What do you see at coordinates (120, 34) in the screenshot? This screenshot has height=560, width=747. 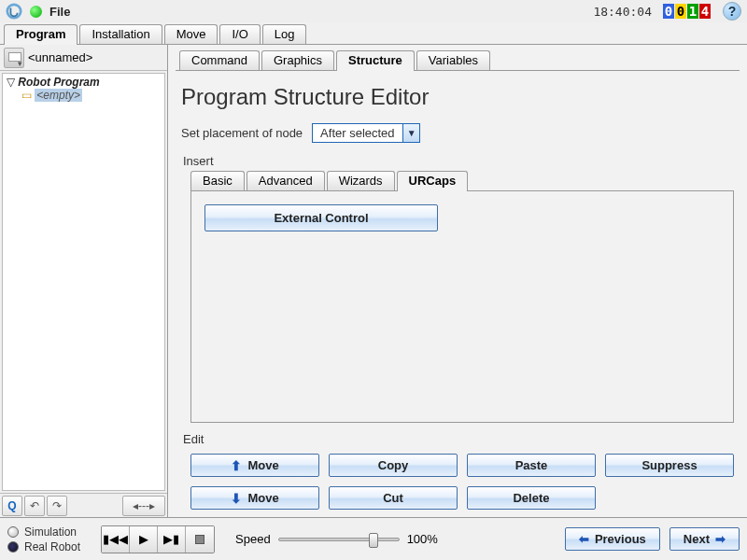 I see `tab-installation: Installation` at bounding box center [120, 34].